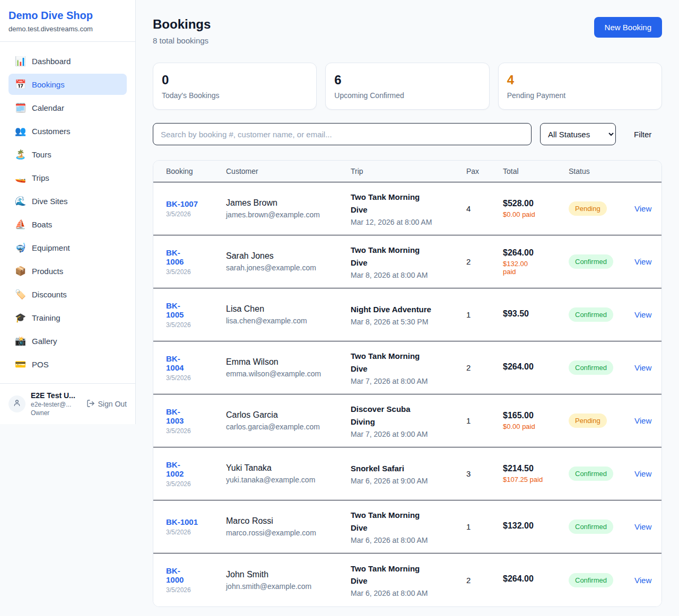 This screenshot has height=616, width=679. Describe the element at coordinates (68, 84) in the screenshot. I see `sidebar-item-bookings: 📅Bookings` at that location.